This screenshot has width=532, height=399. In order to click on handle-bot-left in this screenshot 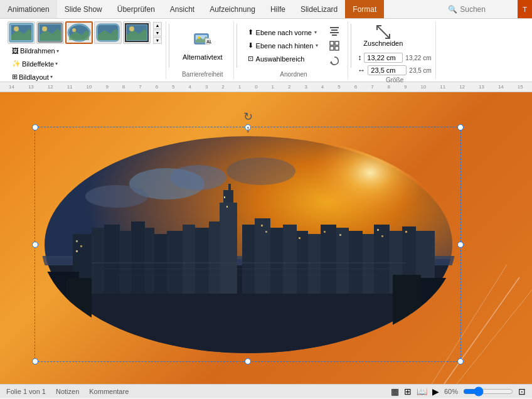, I will do `click(35, 361)`.